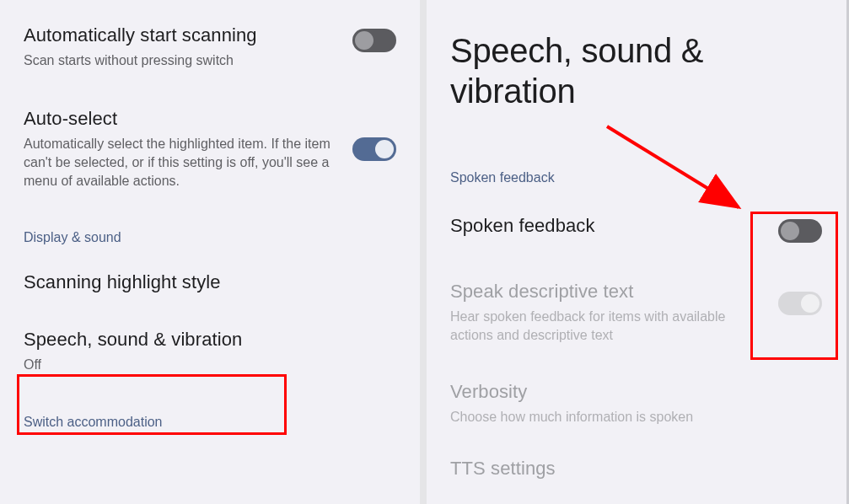 The width and height of the screenshot is (849, 504). I want to click on verbosity-title: Verbosity, so click(631, 393).